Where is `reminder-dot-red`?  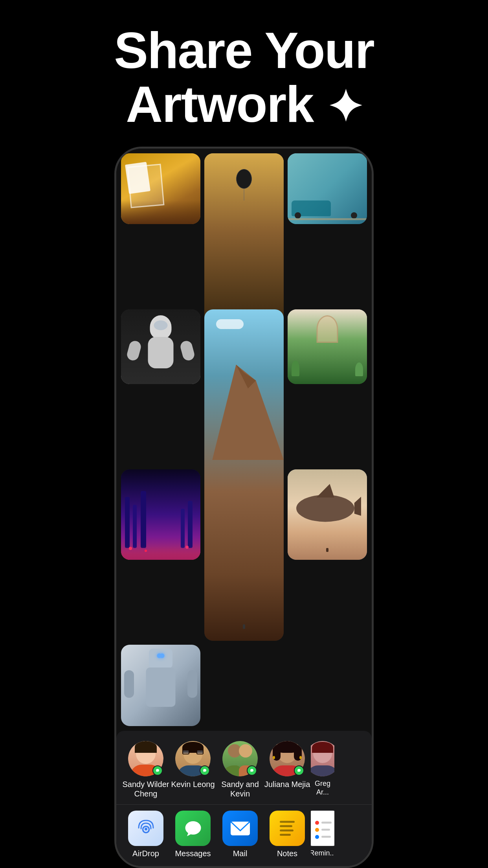
reminder-dot-red is located at coordinates (317, 823).